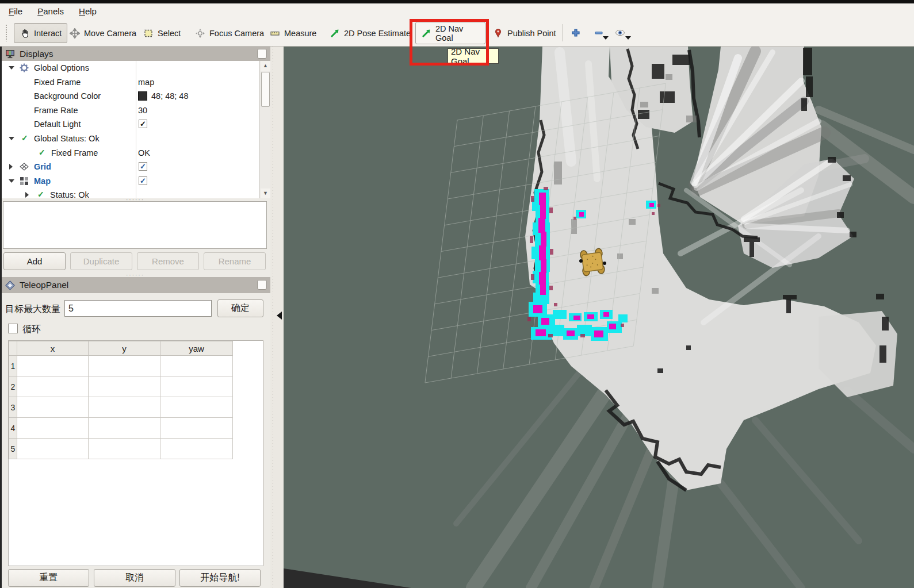 This screenshot has height=588, width=914. I want to click on display-description-box, so click(135, 225).